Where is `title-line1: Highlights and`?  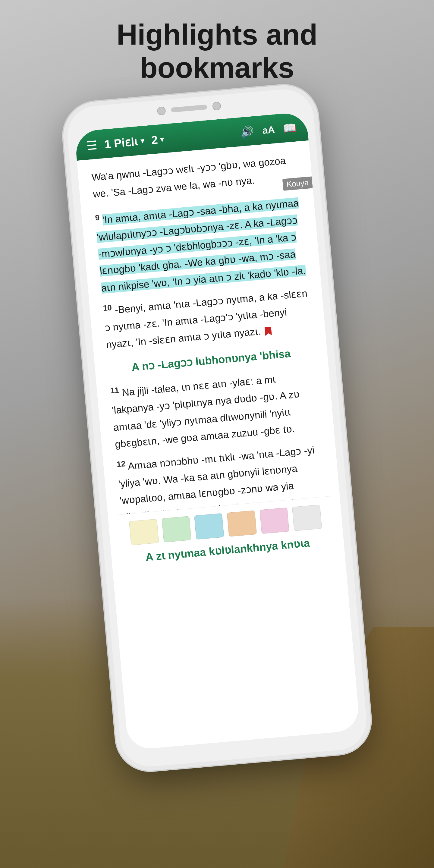
title-line1: Highlights and is located at coordinates (217, 35).